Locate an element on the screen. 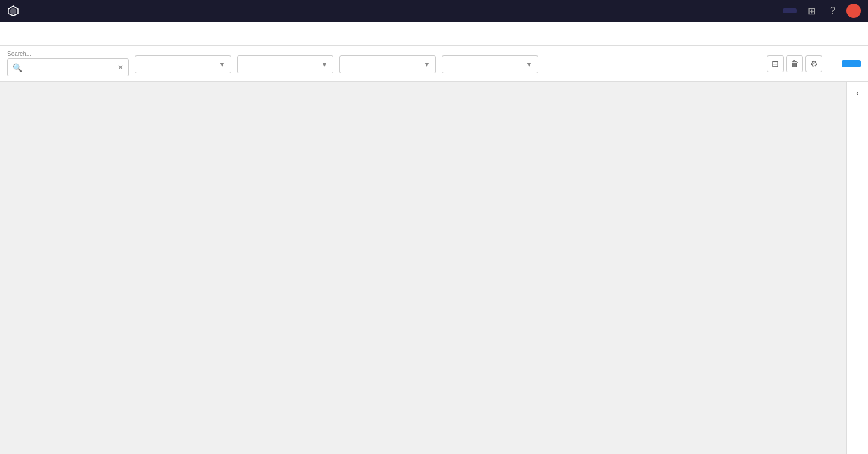  second-nav is located at coordinates (434, 34).